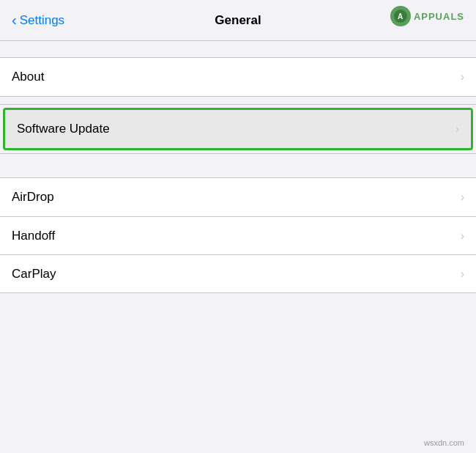 This screenshot has height=453, width=476. I want to click on back-label: Settings, so click(42, 21).